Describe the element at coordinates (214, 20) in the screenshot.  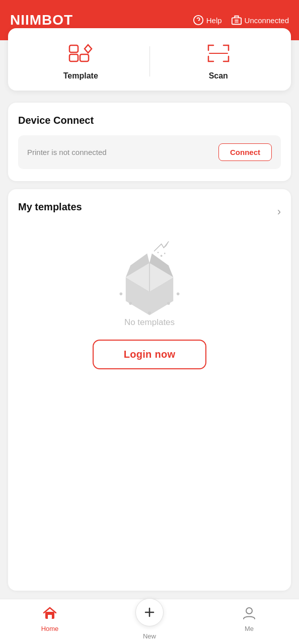
I see `help-label: Help` at that location.